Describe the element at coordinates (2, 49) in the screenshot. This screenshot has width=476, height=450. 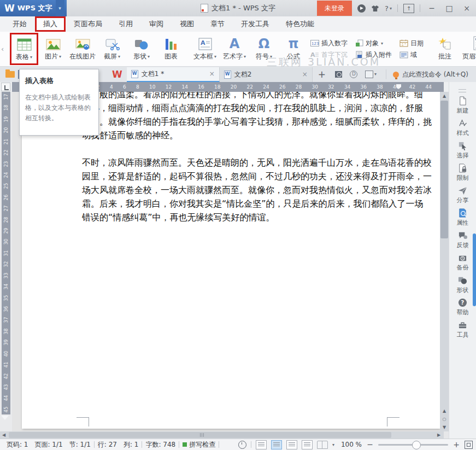
I see `scroll-ribbon-left-icon: ‹` at that location.